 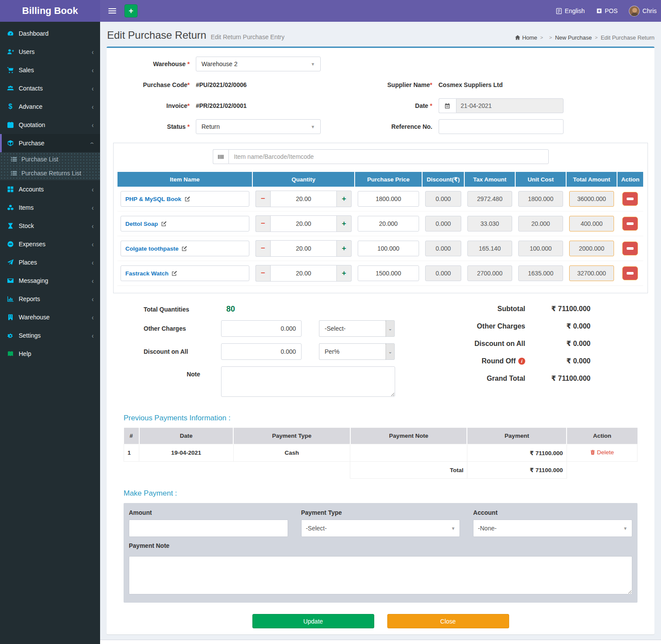 I want to click on sidebar-item-dashboard: Dashboard, so click(x=50, y=34).